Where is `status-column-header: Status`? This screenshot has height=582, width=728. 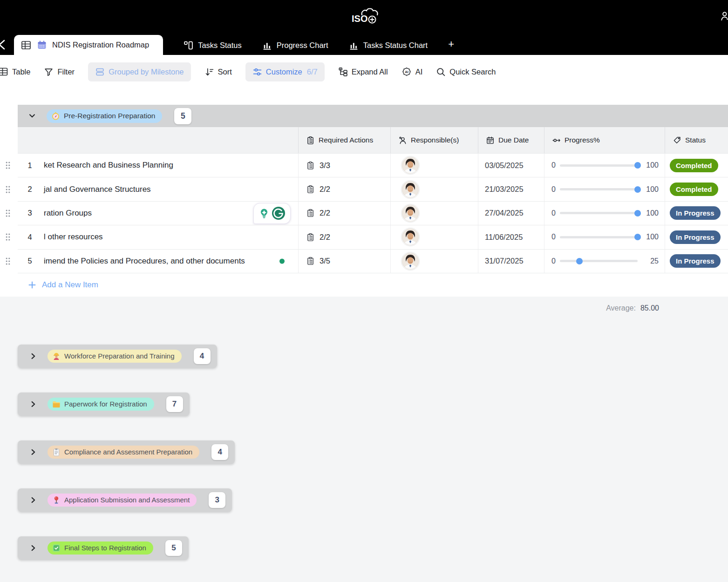
status-column-header: Status is located at coordinates (696, 140).